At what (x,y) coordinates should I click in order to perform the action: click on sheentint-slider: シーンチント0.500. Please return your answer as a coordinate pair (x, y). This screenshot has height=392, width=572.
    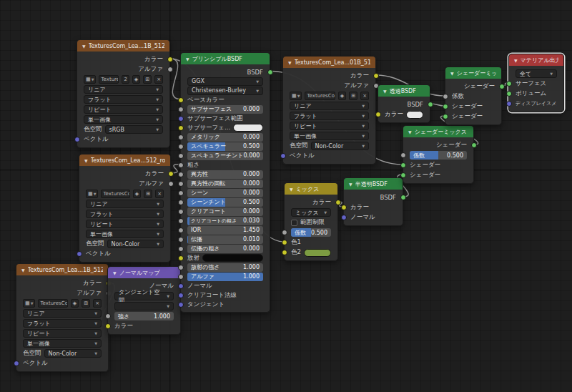
    Looking at the image, I should click on (225, 202).